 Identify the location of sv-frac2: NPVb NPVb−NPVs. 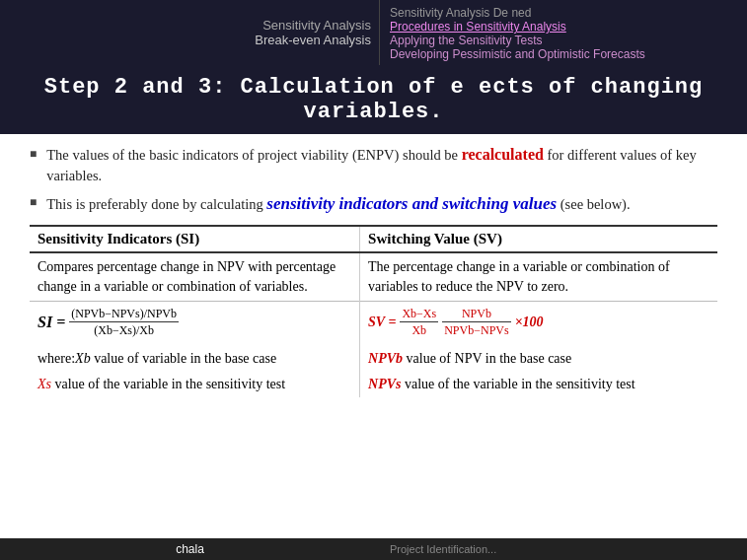
(476, 323).